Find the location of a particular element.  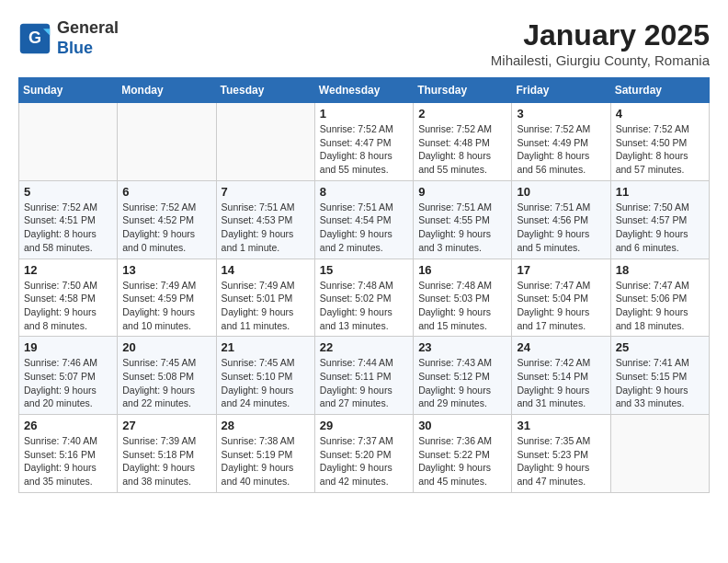

day-number: 7 is located at coordinates (266, 191).